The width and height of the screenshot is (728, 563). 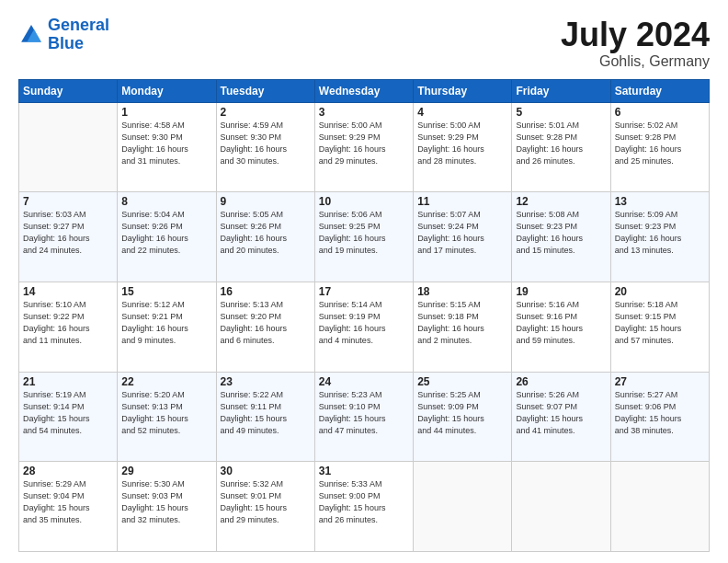 I want to click on day-number: 13, so click(x=660, y=201).